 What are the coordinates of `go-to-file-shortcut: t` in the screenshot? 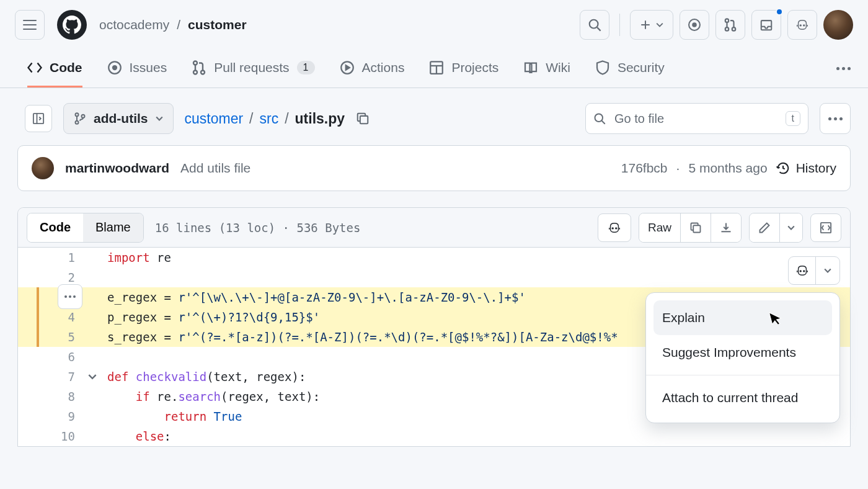 It's located at (793, 119).